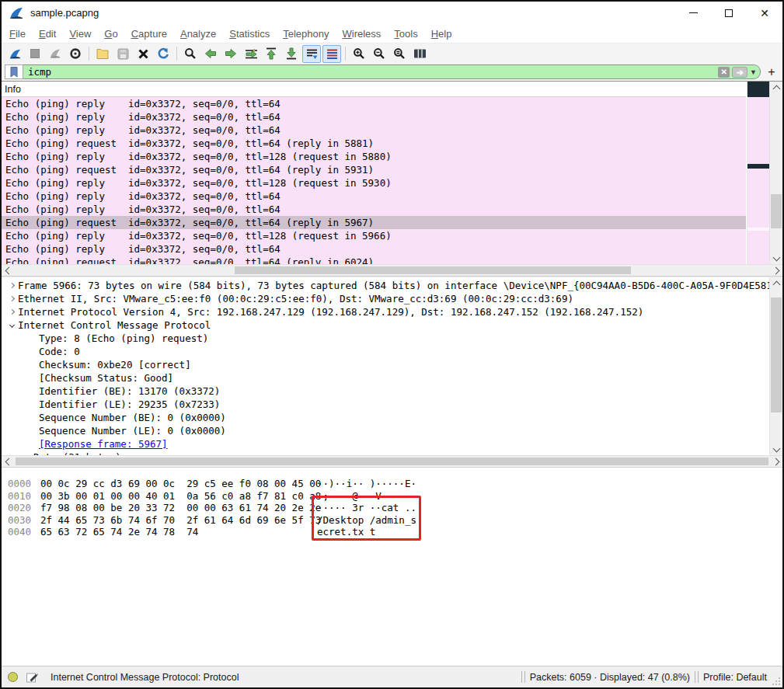 This screenshot has width=784, height=689. Describe the element at coordinates (385, 351) in the screenshot. I see `detail-icmp-code: Code: 0` at that location.